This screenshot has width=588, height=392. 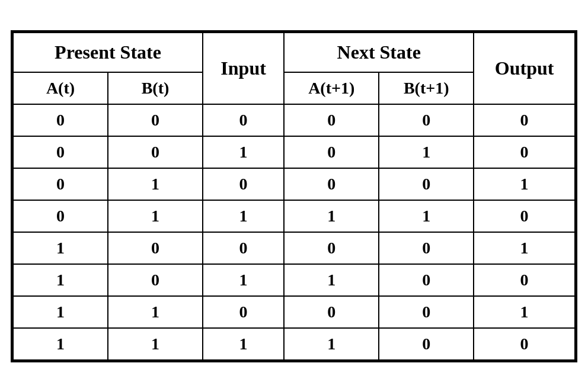 I want to click on table-row: 011110, so click(x=294, y=216).